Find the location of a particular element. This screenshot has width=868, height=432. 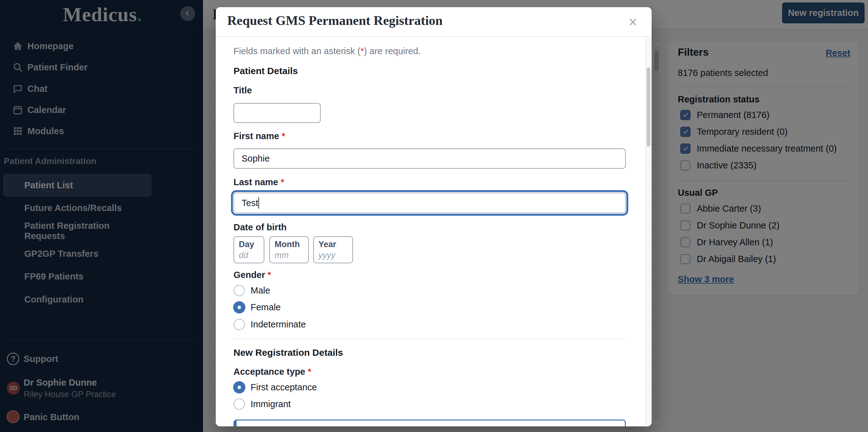

last-name-input: Test is located at coordinates (430, 203).